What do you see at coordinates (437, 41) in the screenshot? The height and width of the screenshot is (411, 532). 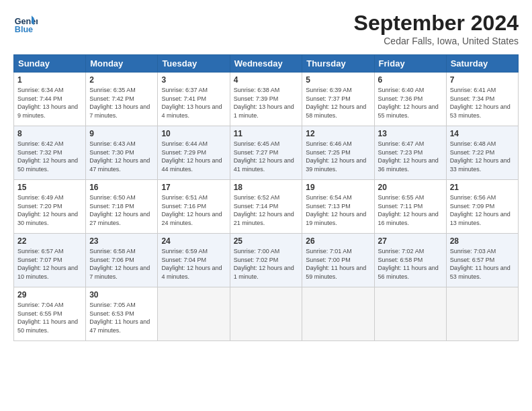 I see `location: Cedar Falls, Iowa, United States` at bounding box center [437, 41].